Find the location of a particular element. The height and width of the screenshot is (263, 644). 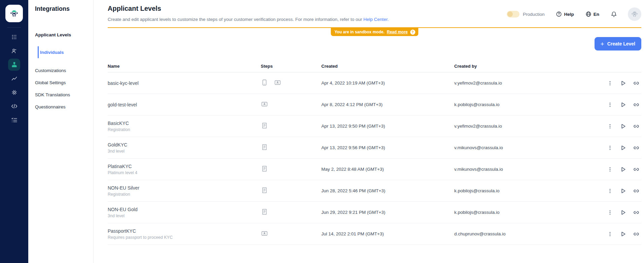

level-subtitle: 3nd level is located at coordinates (184, 216).